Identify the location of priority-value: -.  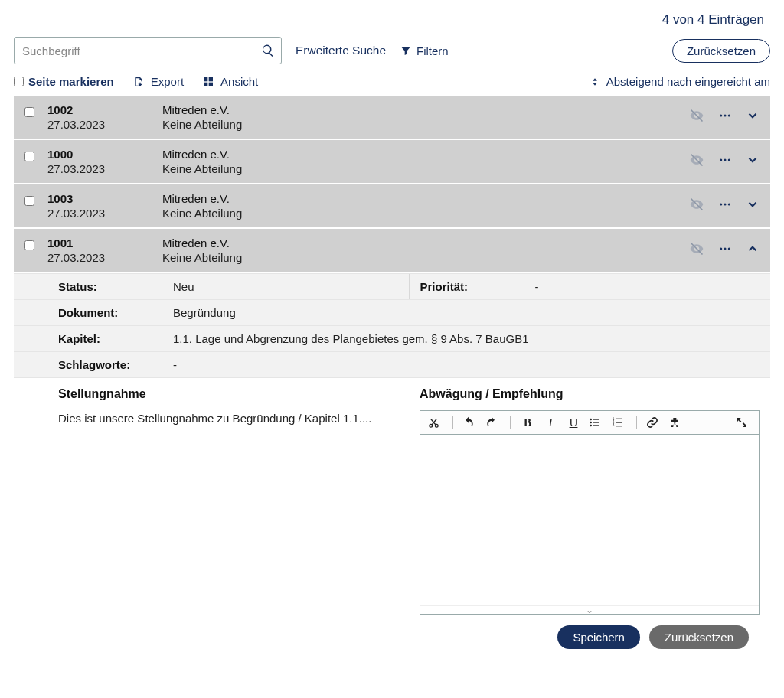
(648, 286).